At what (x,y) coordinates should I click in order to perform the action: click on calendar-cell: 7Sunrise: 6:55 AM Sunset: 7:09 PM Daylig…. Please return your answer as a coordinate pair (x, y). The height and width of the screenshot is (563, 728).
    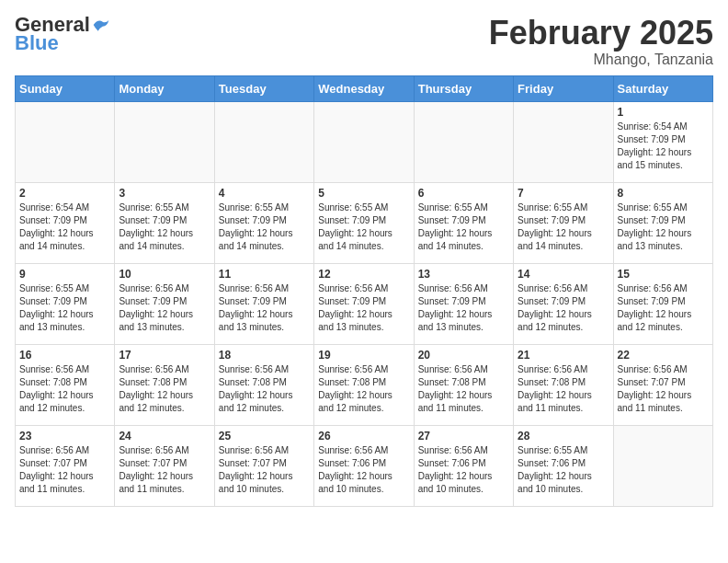
    Looking at the image, I should click on (563, 223).